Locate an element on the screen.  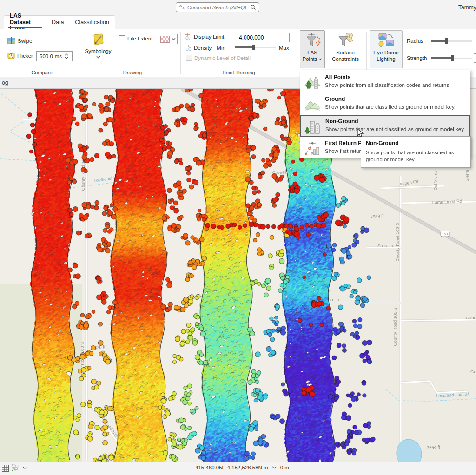
symbology-icon is located at coordinates (98, 40).